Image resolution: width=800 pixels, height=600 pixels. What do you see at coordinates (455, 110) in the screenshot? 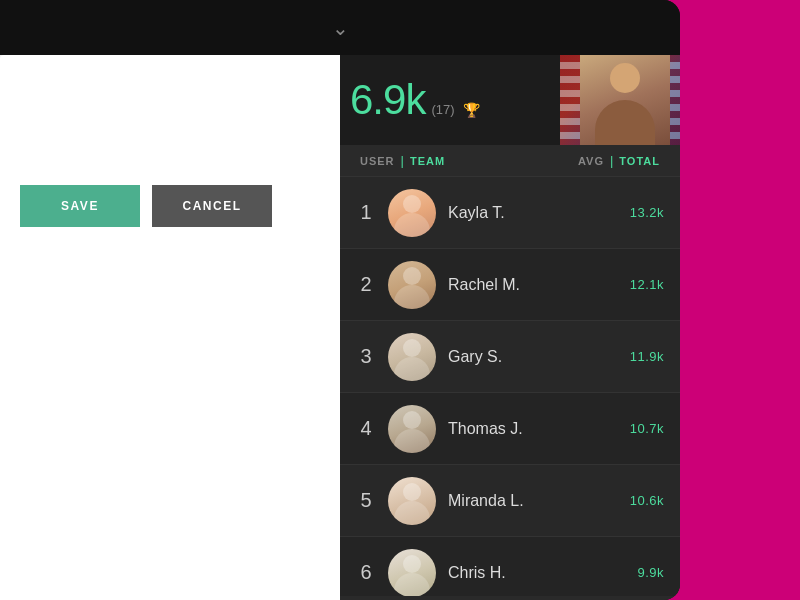
I see `hero-meta: (17) 🏆` at bounding box center [455, 110].